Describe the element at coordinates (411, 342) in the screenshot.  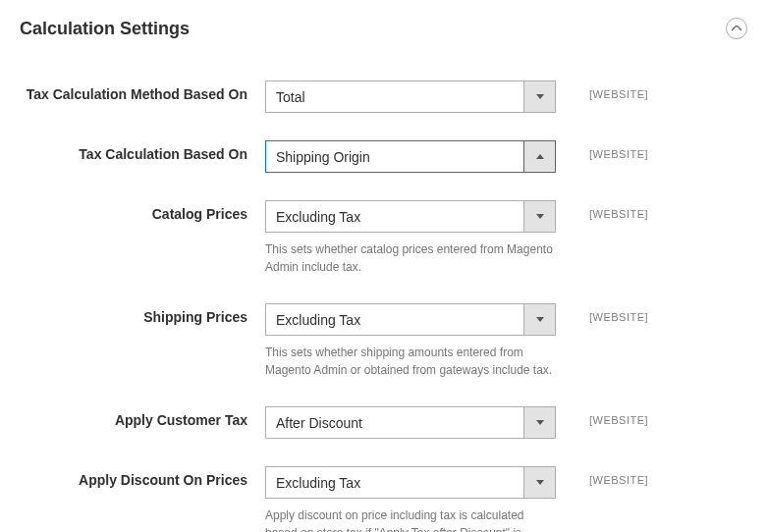
I see `field-control: Excluding Tax This sets whether shipping…` at that location.